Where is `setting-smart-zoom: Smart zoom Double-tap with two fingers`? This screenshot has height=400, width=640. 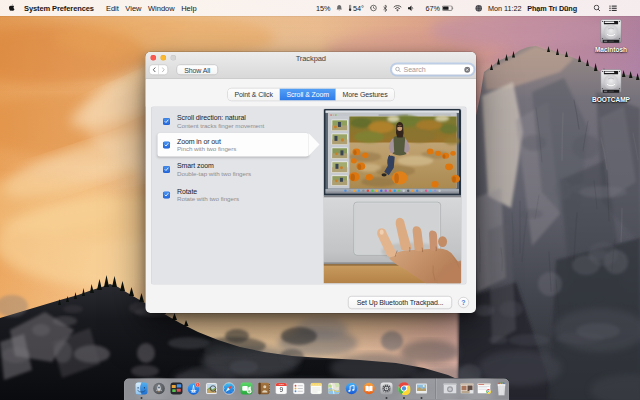 setting-smart-zoom: Smart zoom Double-tap with two fingers is located at coordinates (201, 170).